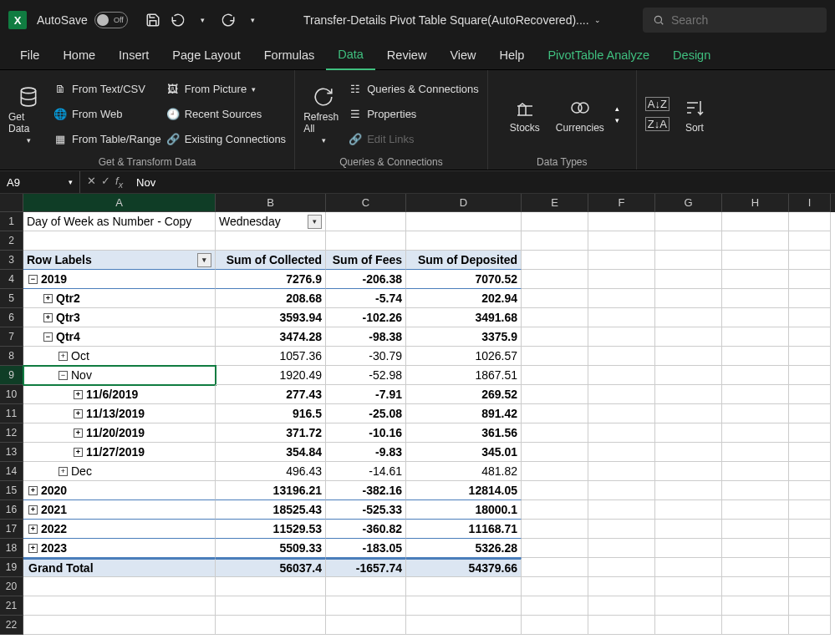 The width and height of the screenshot is (835, 644). I want to click on cell: 3491.68, so click(464, 317).